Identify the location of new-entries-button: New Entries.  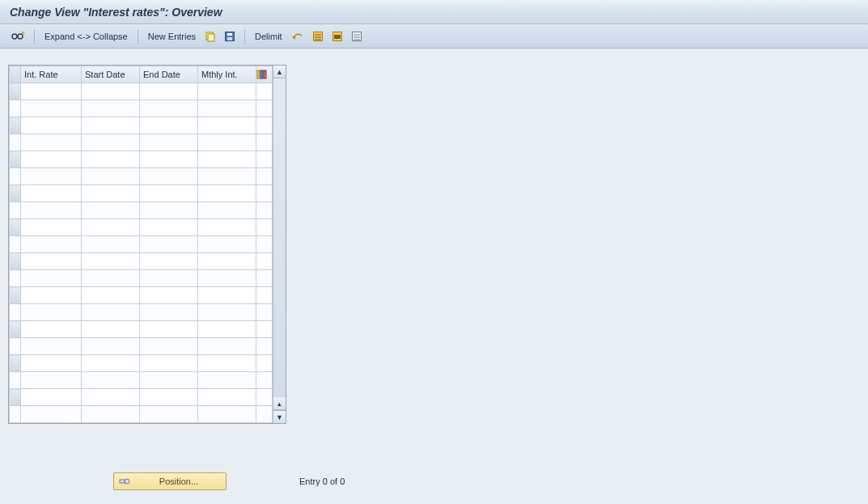
(171, 36).